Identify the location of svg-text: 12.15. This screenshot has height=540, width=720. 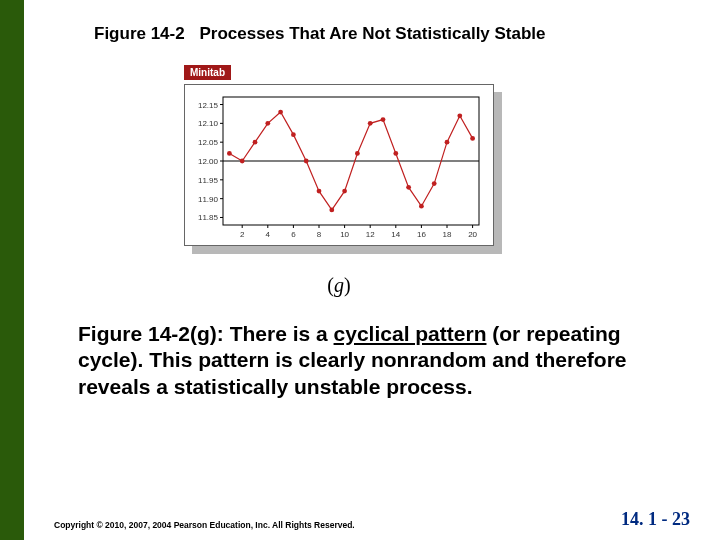
(208, 106).